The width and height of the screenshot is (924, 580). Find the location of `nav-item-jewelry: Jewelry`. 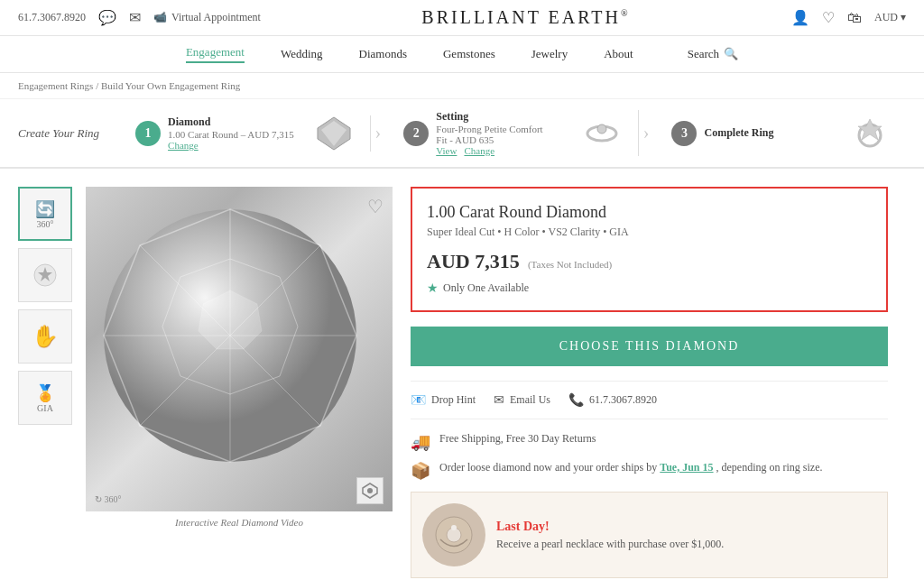

nav-item-jewelry: Jewelry is located at coordinates (550, 54).